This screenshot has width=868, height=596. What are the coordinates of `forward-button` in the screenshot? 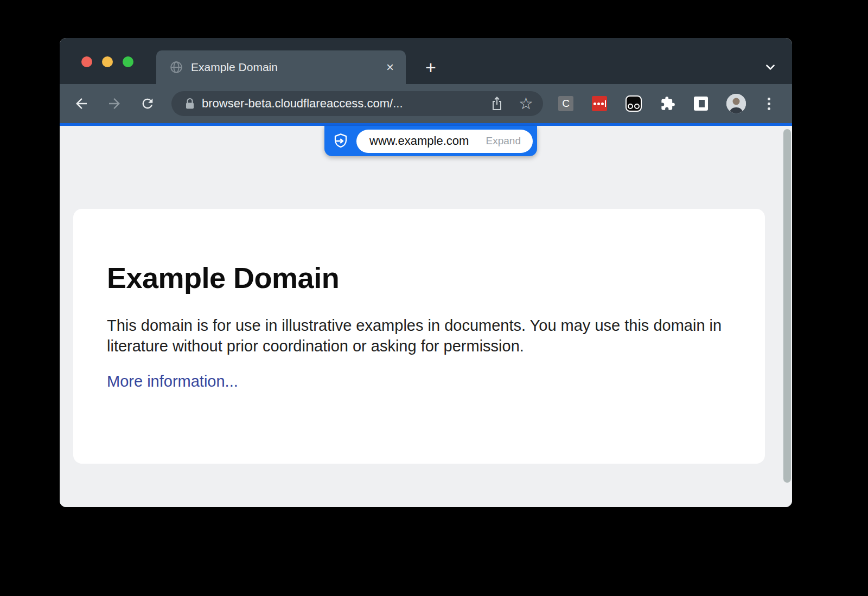 It's located at (114, 104).